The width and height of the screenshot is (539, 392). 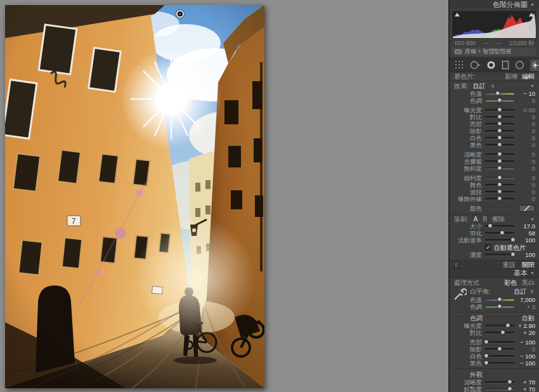 I want to click on tone-auto-button: 自動, so click(x=528, y=318).